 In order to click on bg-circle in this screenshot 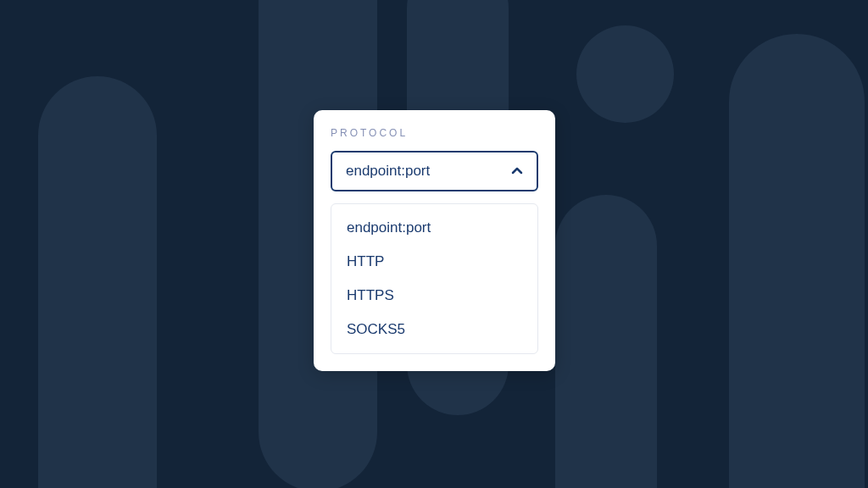, I will do `click(626, 75)`.